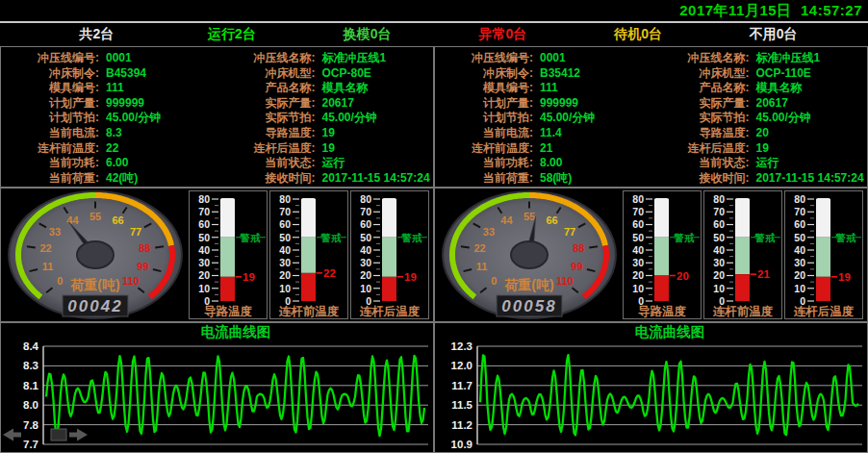 The height and width of the screenshot is (453, 868). What do you see at coordinates (670, 332) in the screenshot?
I see `chart-title: 电流曲线图` at bounding box center [670, 332].